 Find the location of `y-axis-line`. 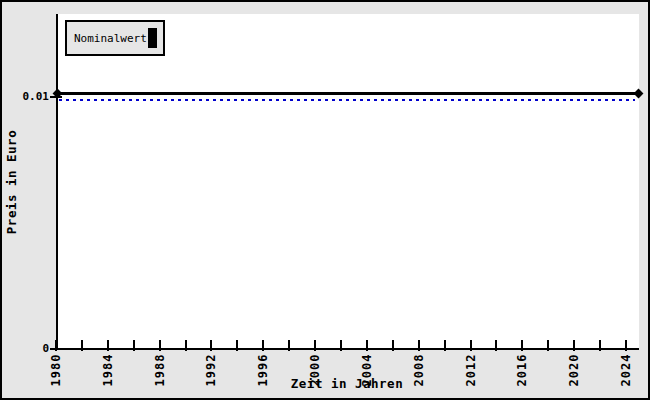

y-axis-line is located at coordinates (57, 182).